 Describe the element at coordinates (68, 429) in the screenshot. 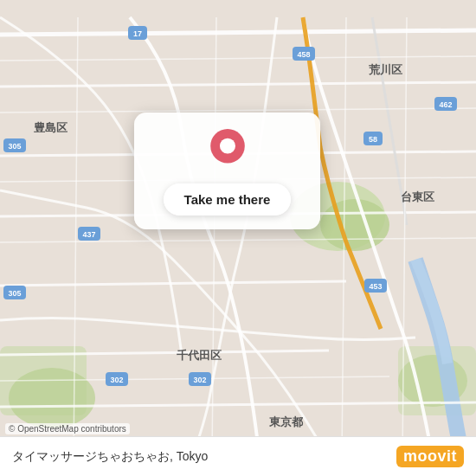

I see `map-attribution: © OpenStreetMap contributors` at that location.